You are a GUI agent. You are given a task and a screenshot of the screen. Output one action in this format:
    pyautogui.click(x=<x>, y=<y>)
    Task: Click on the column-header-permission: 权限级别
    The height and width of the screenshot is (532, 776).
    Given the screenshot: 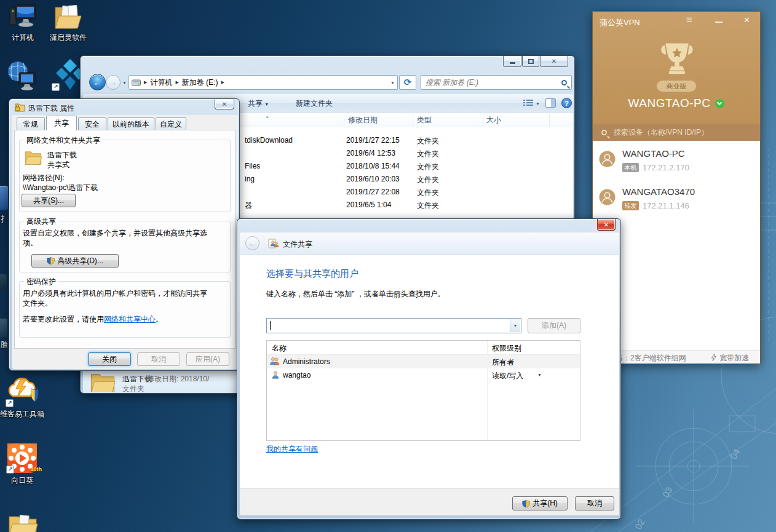 What is the action you would take?
    pyautogui.click(x=507, y=348)
    